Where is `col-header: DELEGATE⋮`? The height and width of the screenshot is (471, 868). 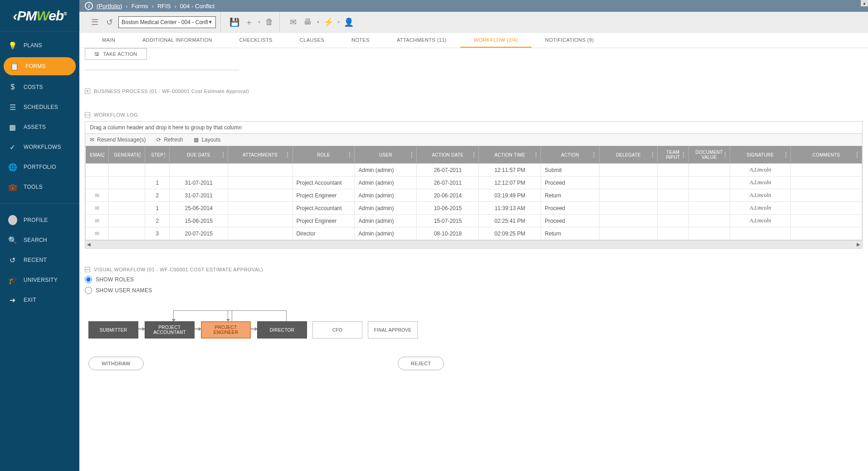
col-header: DELEGATE⋮ is located at coordinates (628, 155).